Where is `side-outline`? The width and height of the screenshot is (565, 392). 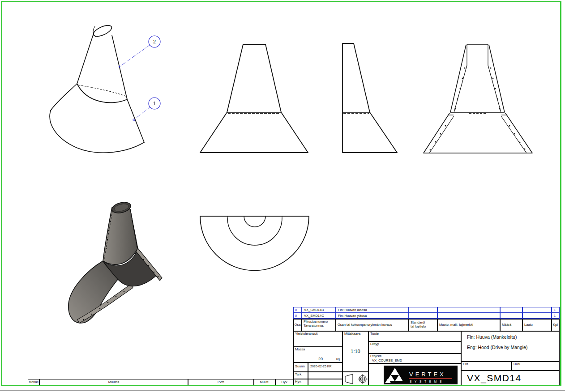 side-outline is located at coordinates (370, 98).